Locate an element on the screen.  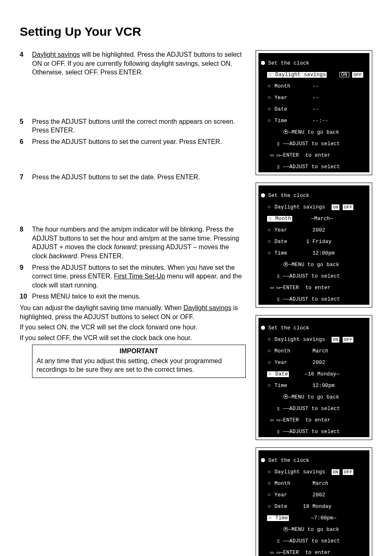
osd-screenshot-1: Set the clock ○ Daylight savings ON OFF … is located at coordinates (314, 113).